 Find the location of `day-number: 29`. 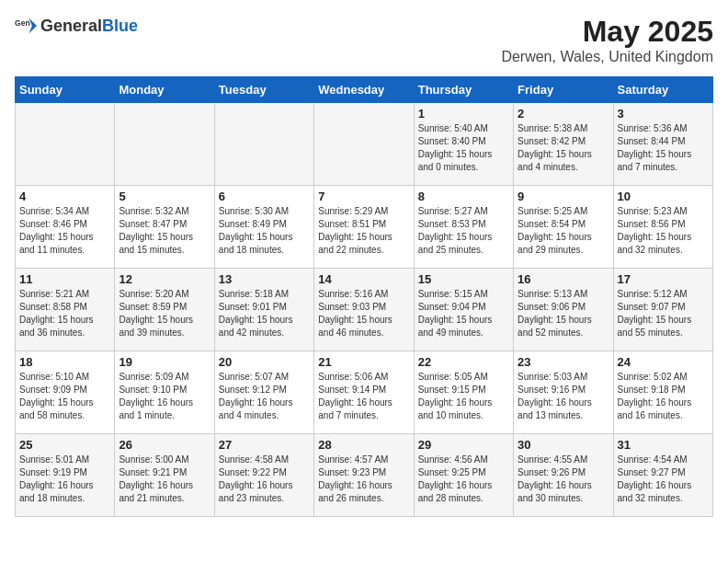

day-number: 29 is located at coordinates (463, 445).